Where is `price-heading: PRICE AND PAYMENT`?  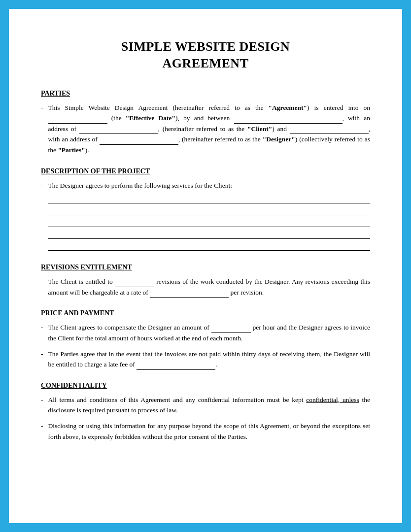
price-heading: PRICE AND PAYMENT is located at coordinates (206, 313).